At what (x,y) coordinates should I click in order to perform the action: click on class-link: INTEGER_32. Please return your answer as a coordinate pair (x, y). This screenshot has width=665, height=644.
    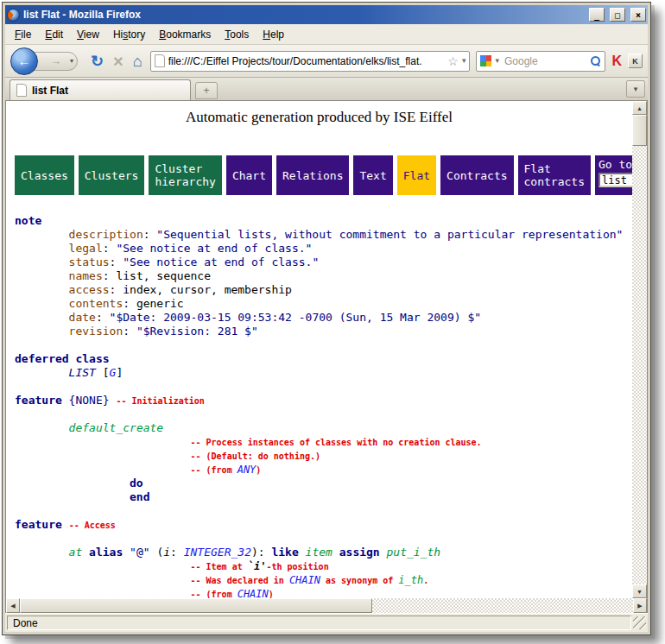
    Looking at the image, I should click on (218, 552).